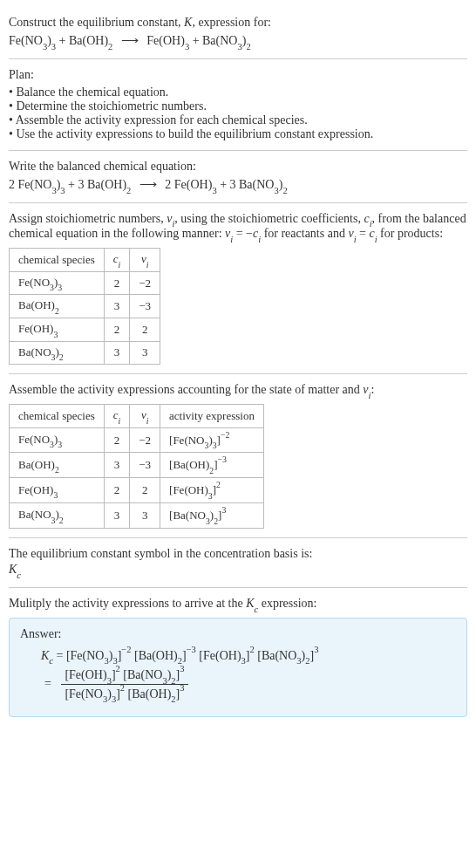  What do you see at coordinates (169, 185) in the screenshot?
I see `coef-3: 2` at bounding box center [169, 185].